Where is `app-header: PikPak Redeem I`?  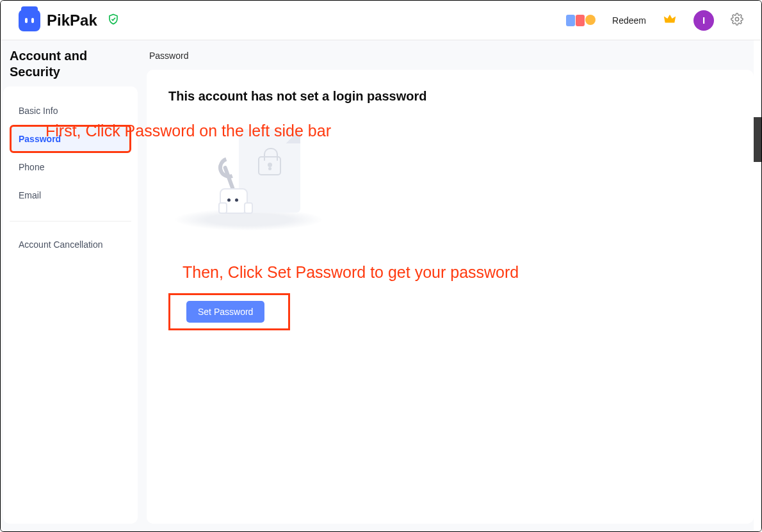 app-header: PikPak Redeem I is located at coordinates (381, 20).